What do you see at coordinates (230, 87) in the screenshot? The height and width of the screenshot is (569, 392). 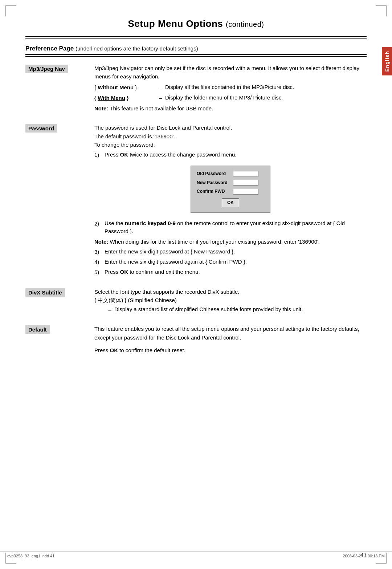 I see `without-menu-row: { Without Menu } – Display all the files…` at bounding box center [230, 87].